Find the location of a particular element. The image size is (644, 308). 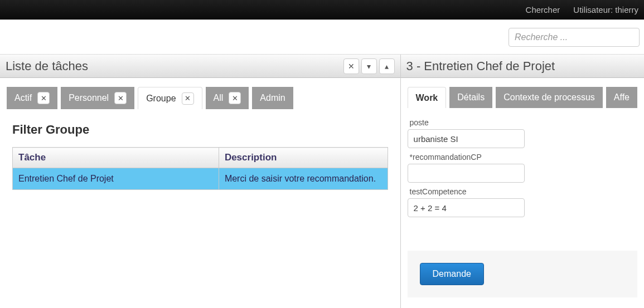

action-box: Demande is located at coordinates (522, 274).